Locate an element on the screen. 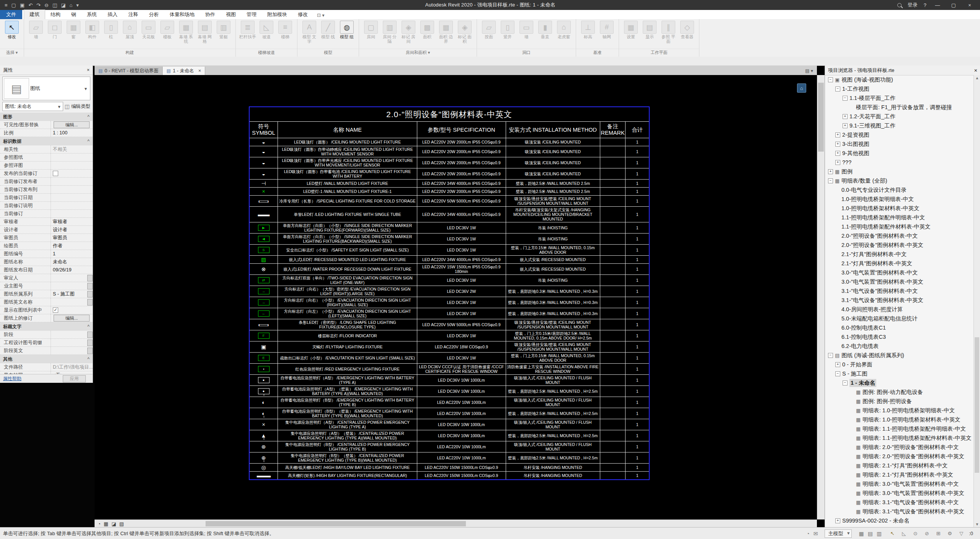 Image resolution: width=980 pixels, height=539 pixels. background-processes-icon: ⚙ is located at coordinates (950, 534).